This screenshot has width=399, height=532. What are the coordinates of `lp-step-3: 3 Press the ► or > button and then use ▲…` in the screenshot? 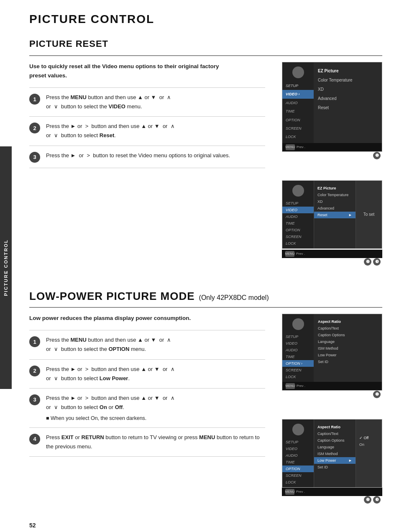 It's located at (147, 408).